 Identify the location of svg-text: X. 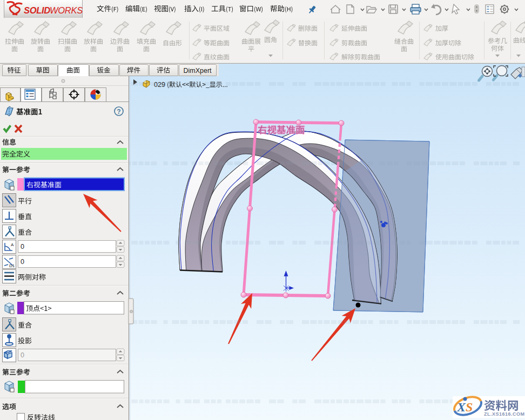
(461, 407).